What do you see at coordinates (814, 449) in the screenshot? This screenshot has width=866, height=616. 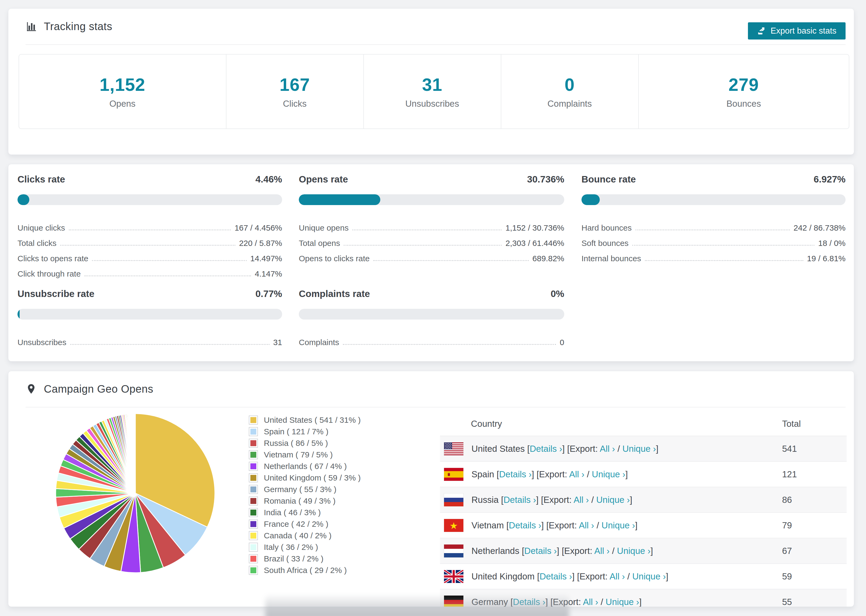 I see `country-total: 541` at bounding box center [814, 449].